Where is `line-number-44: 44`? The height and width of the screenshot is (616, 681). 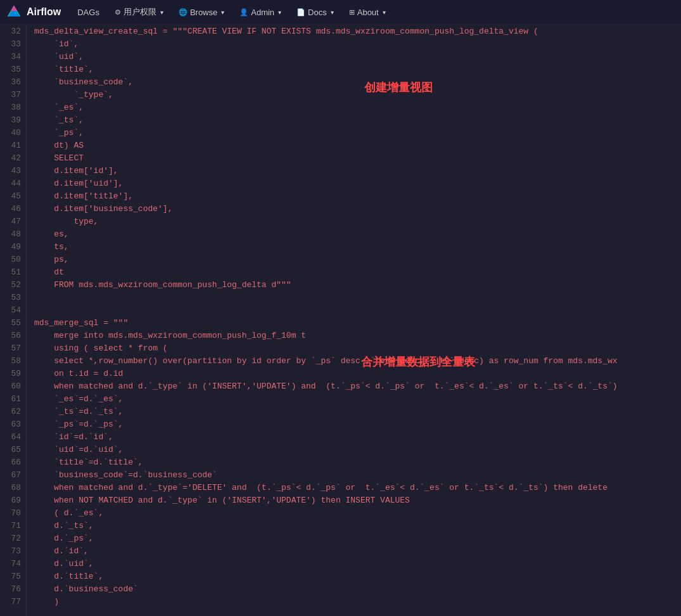 line-number-44: 44 is located at coordinates (13, 184).